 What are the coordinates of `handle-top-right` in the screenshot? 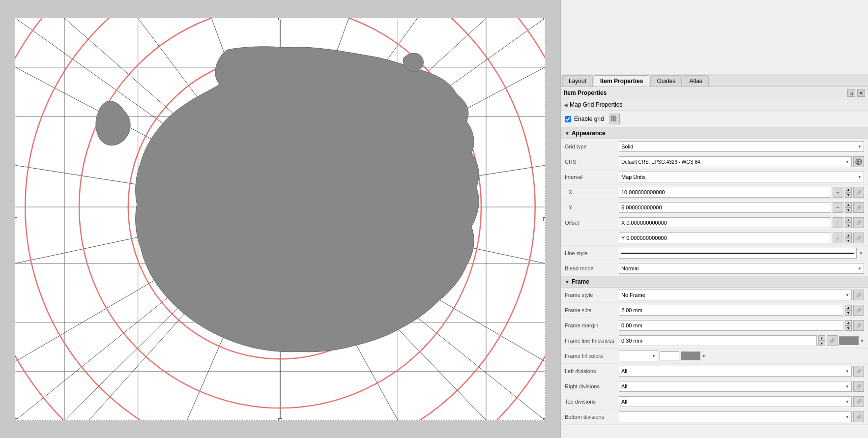 It's located at (545, 19).